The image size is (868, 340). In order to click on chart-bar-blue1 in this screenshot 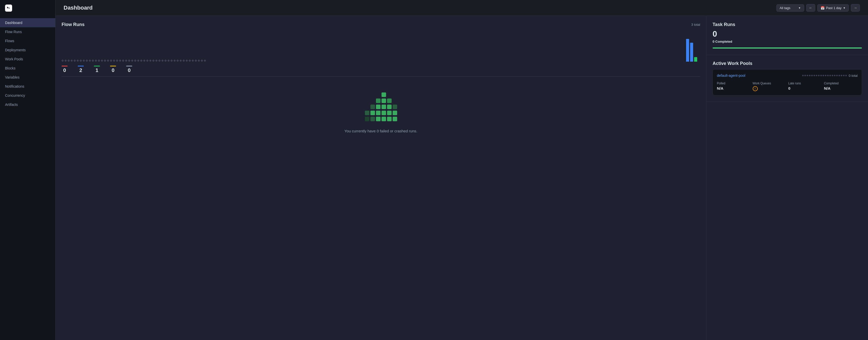, I will do `click(687, 50)`.